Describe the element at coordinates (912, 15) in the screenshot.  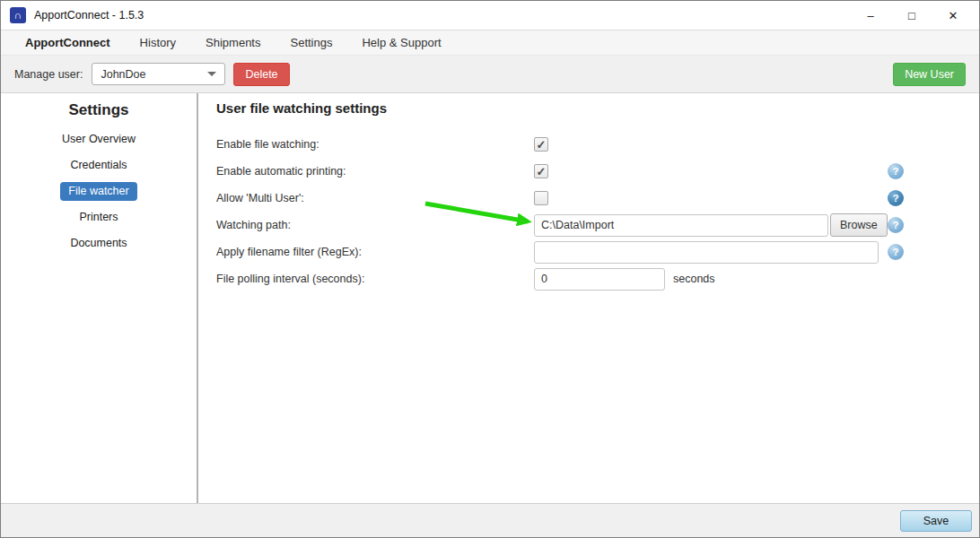
I see `maximize-icon: □` at that location.